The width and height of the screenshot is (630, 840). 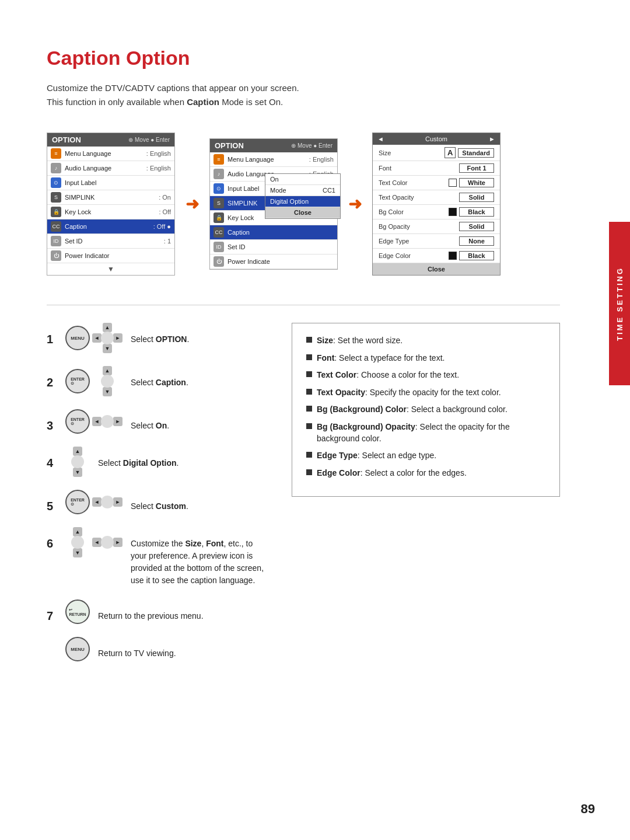 What do you see at coordinates (78, 542) in the screenshot?
I see `nav-cross-6: ▲ ▼` at bounding box center [78, 542].